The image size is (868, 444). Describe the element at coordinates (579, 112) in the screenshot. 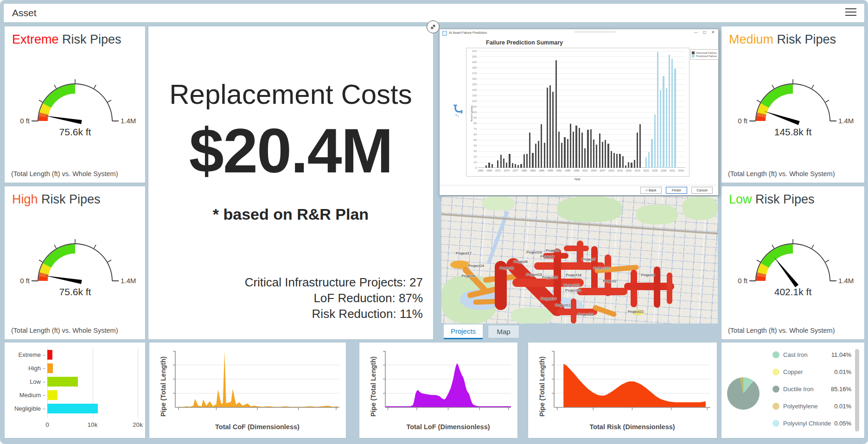

I see `ai-failure-prediction-window: AI Asset Failure Prediction —▢✕ Failure …` at that location.